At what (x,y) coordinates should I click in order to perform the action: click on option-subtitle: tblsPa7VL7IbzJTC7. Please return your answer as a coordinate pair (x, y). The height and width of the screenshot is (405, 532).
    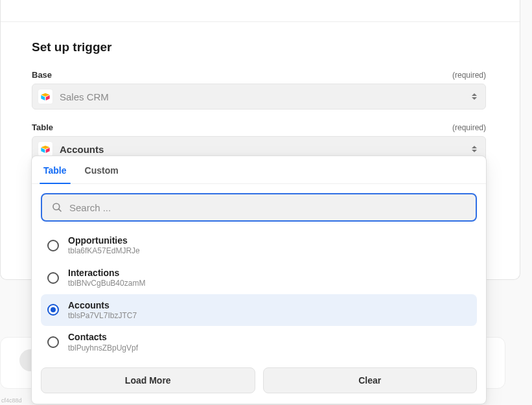
    Looking at the image, I should click on (102, 316).